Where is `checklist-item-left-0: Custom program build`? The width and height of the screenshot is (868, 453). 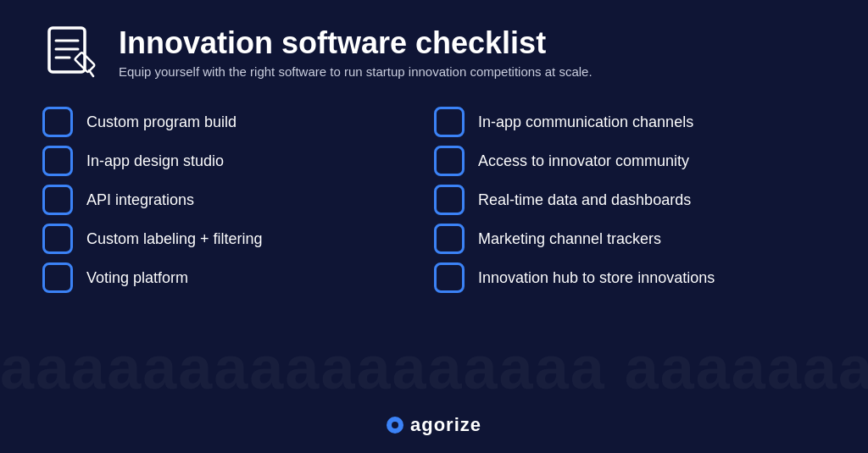 checklist-item-left-0: Custom program build is located at coordinates (238, 122).